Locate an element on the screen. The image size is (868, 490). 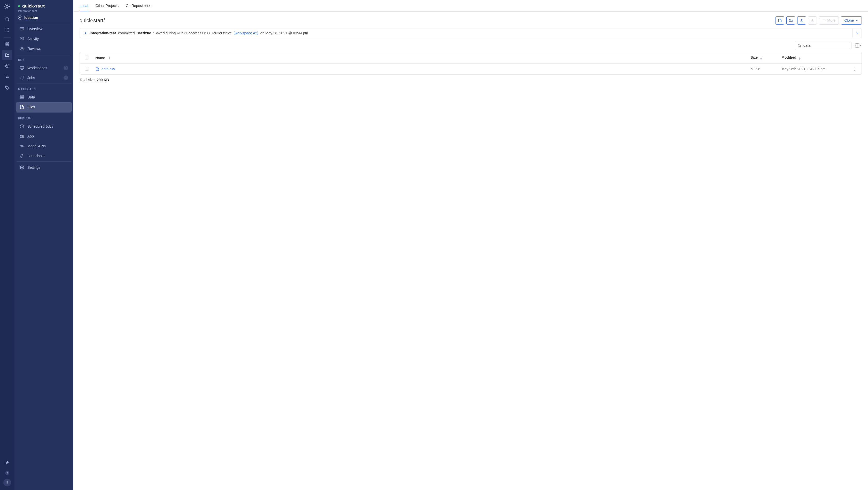
breadcrumb: quick-start/ is located at coordinates (92, 21).